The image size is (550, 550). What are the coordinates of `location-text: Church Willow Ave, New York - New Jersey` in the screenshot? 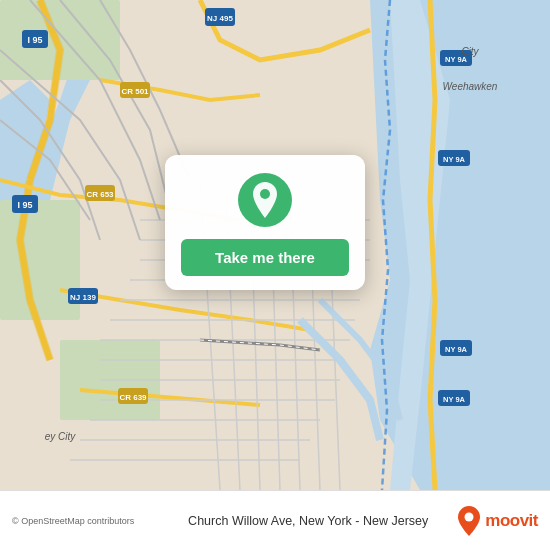 It's located at (308, 521).